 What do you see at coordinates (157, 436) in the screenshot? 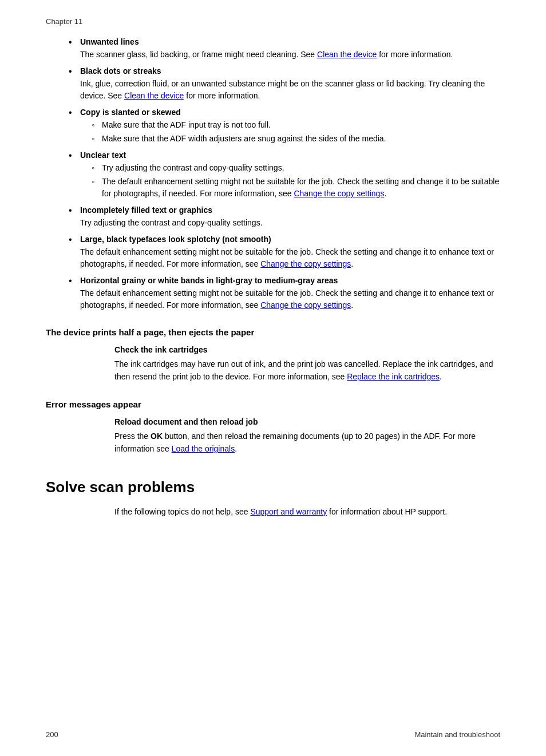
I see `ok-button-label: OK` at bounding box center [157, 436].